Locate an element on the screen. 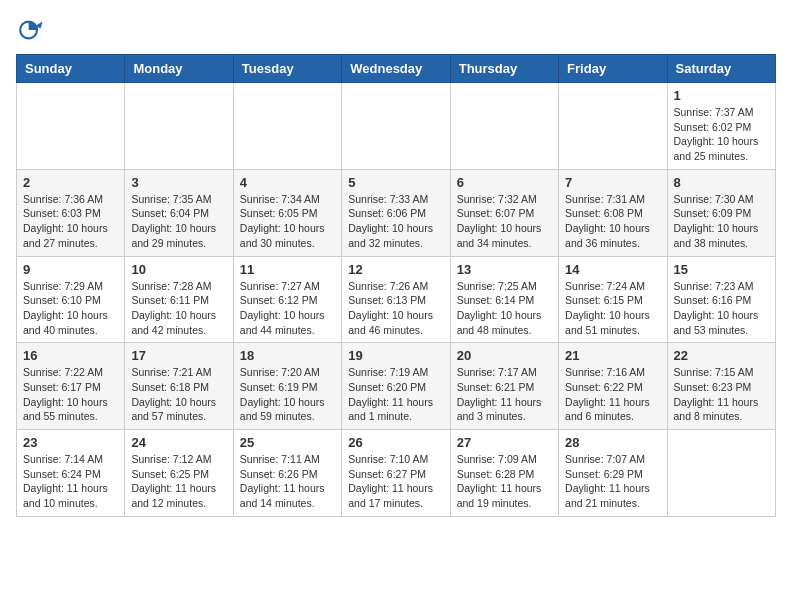 The image size is (792, 612). calendar-cell: 4Sunrise: 7:34 AM Sunset: 6:05 PM Daylig… is located at coordinates (287, 212).